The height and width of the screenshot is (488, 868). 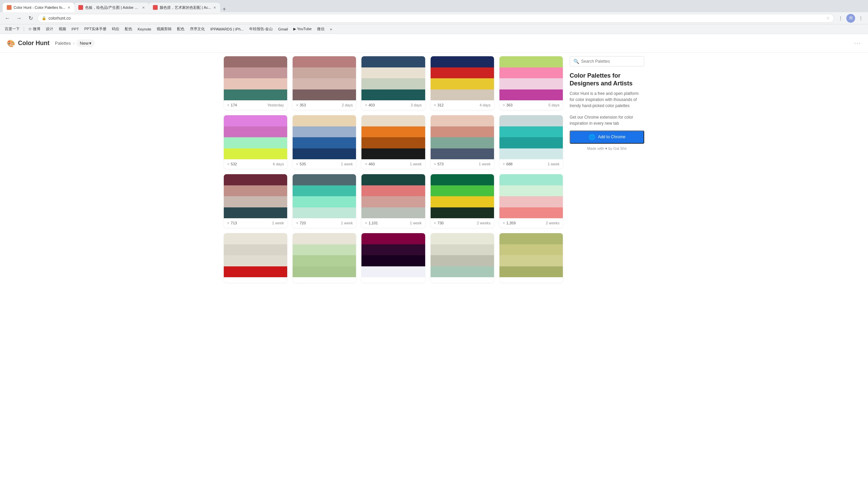 What do you see at coordinates (62, 29) in the screenshot?
I see `bookmark-video: 视频` at bounding box center [62, 29].